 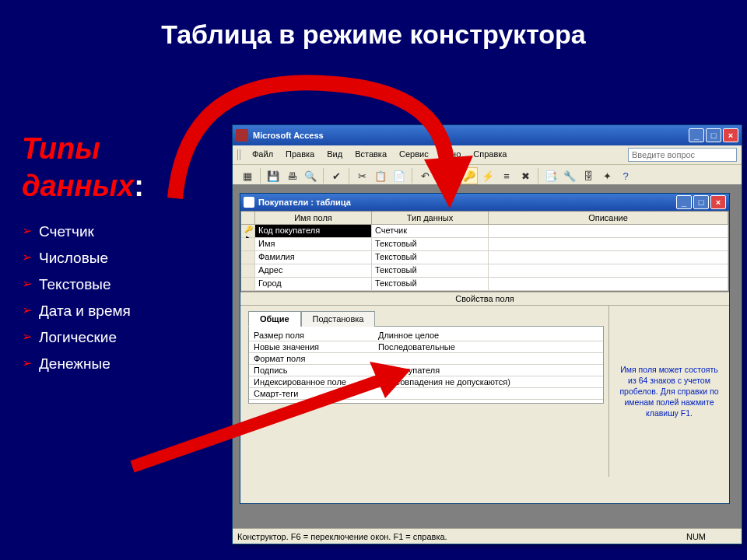 What do you see at coordinates (430, 218) in the screenshot?
I see `col-type-header: Тип данных` at bounding box center [430, 218].